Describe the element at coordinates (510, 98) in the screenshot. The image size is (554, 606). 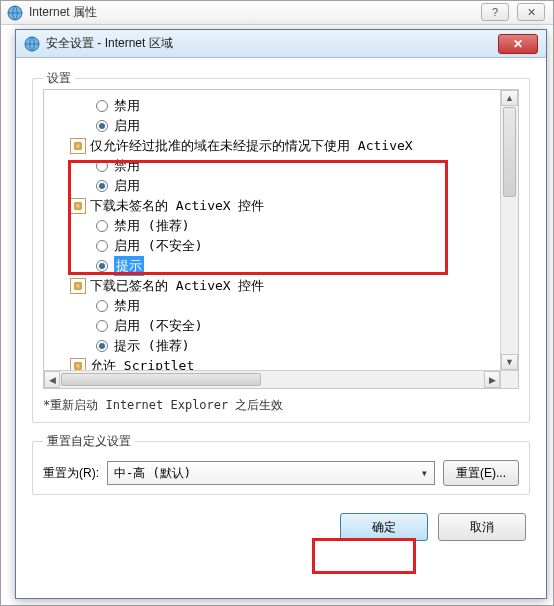
I see `scroll-up-arrow-icon: ▲` at that location.